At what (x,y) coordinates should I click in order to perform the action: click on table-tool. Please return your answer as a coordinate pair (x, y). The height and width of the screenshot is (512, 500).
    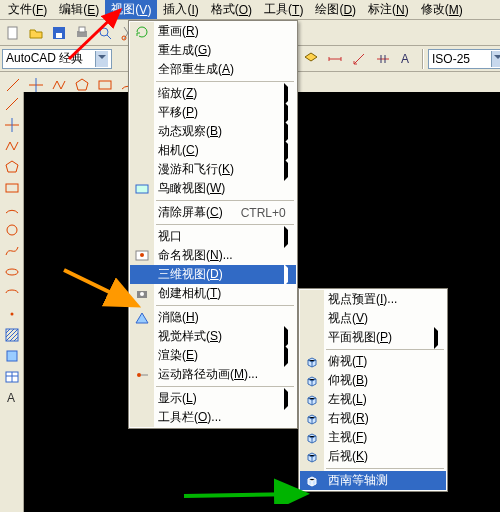
    Looking at the image, I should click on (12, 377).